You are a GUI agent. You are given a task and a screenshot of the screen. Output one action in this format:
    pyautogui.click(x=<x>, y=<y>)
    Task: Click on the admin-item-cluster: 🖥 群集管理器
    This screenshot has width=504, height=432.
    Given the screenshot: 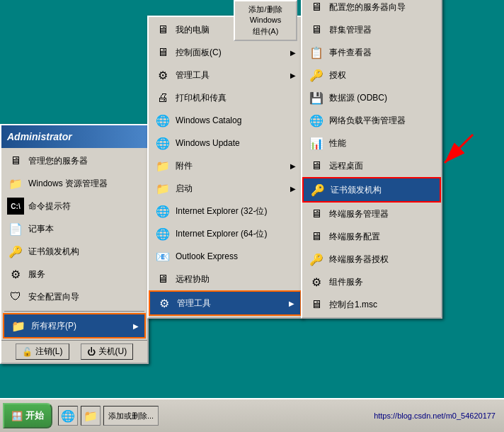 What is the action you would take?
    pyautogui.click(x=372, y=30)
    